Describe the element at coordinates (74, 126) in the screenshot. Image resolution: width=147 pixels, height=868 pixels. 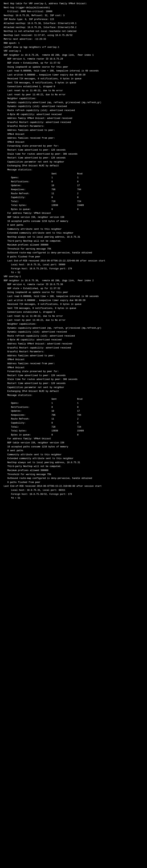
I see `output-line: Graceful Restart Parameters:` at that location.